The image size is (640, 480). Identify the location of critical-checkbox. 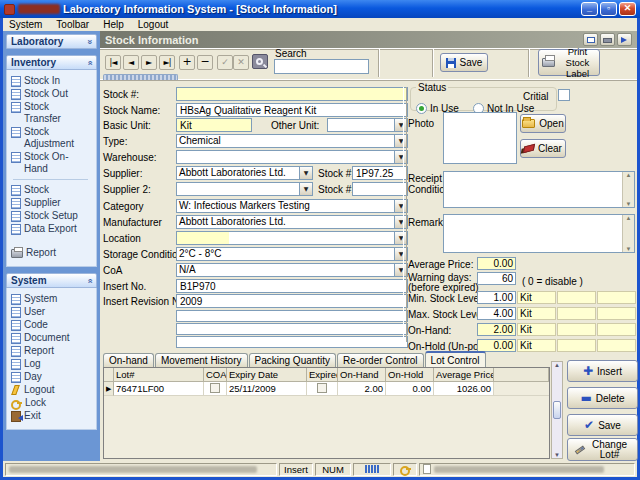
(564, 95).